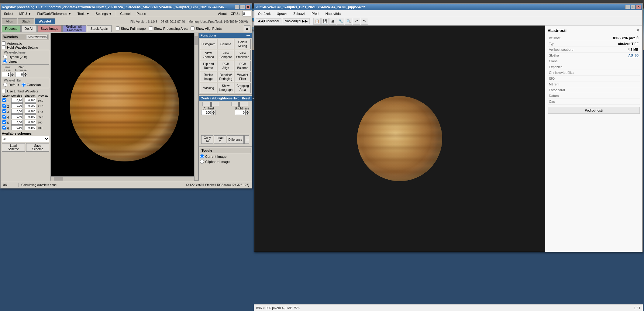 Image resolution: width=644 pixels, height=311 pixels. Describe the element at coordinates (639, 7) in the screenshot. I see `tiff-close-btn: ✕` at that location.